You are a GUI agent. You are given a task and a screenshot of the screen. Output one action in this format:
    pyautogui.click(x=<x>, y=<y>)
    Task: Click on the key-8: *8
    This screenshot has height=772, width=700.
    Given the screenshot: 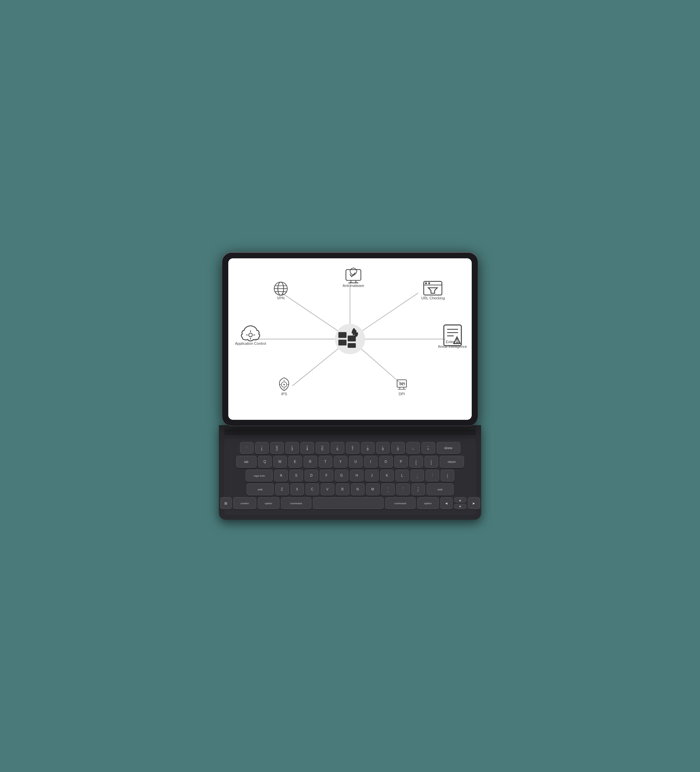 What is the action you would take?
    pyautogui.click(x=368, y=448)
    